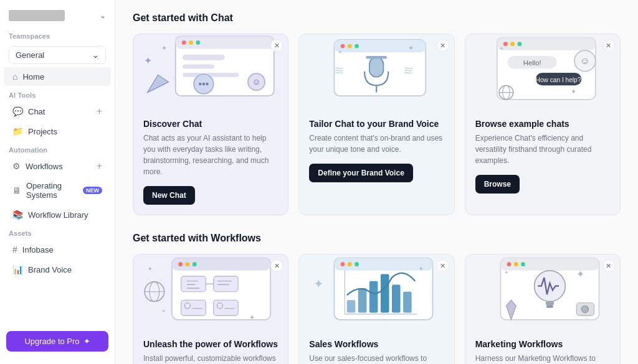 The image size is (638, 364). Describe the element at coordinates (57, 17) in the screenshot. I see `sidebar-header: ⌄` at that location.